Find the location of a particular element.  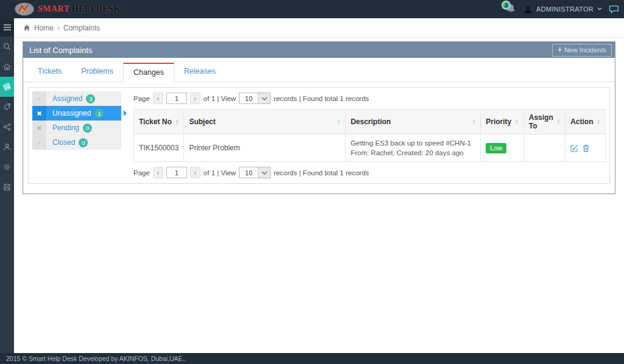

cell-assign-to is located at coordinates (544, 149).